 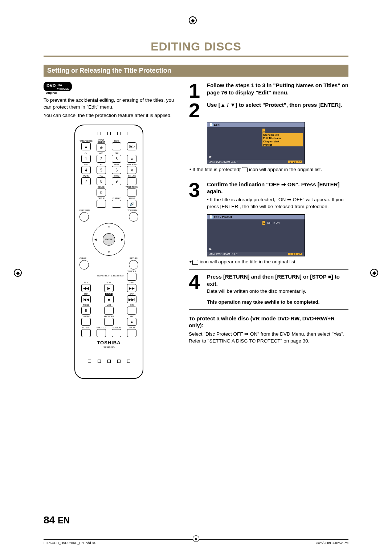 What do you see at coordinates (269, 197) in the screenshot?
I see `step-3: 3 Confirm the indication "OFF ➡ ON". Pre…` at bounding box center [269, 197].